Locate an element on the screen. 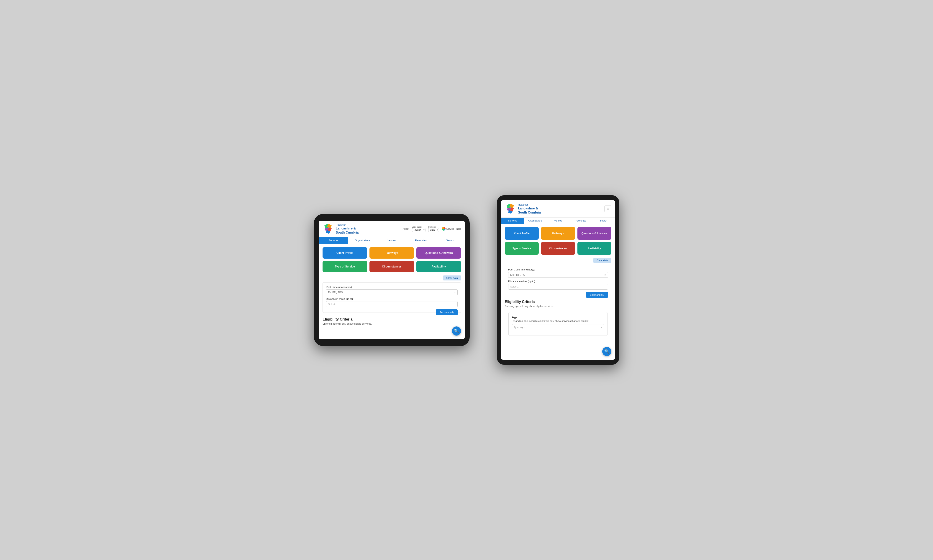 Image resolution: width=933 pixels, height=560 pixels. distance-label-right: Distance in miles (up to): is located at coordinates (558, 282).